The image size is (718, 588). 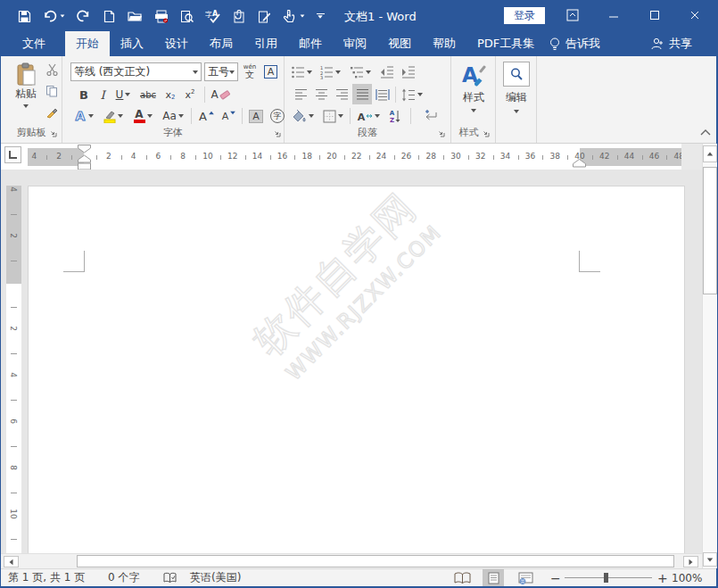 What do you see at coordinates (462, 578) in the screenshot?
I see `read-mode-button` at bounding box center [462, 578].